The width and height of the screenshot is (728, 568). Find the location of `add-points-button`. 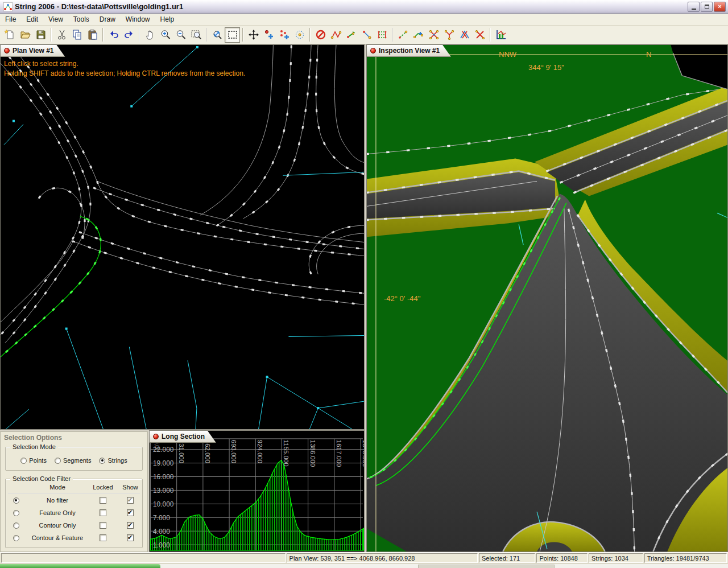

add-points-button is located at coordinates (284, 35).